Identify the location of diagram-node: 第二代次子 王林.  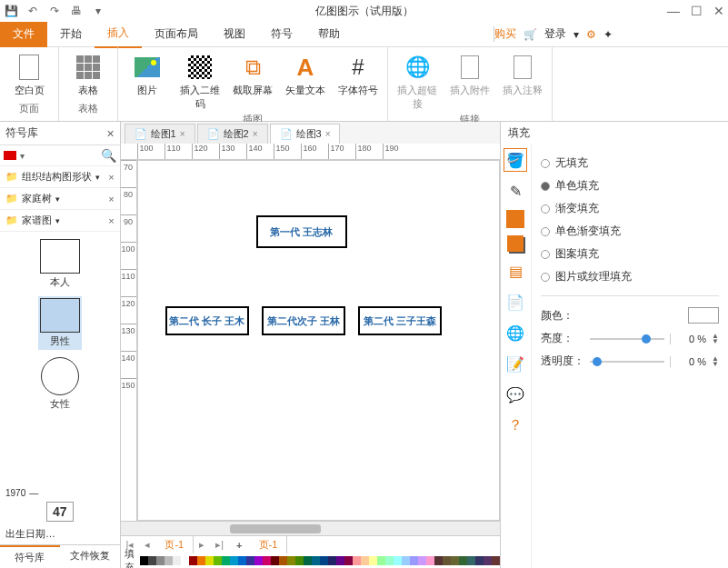
(304, 321).